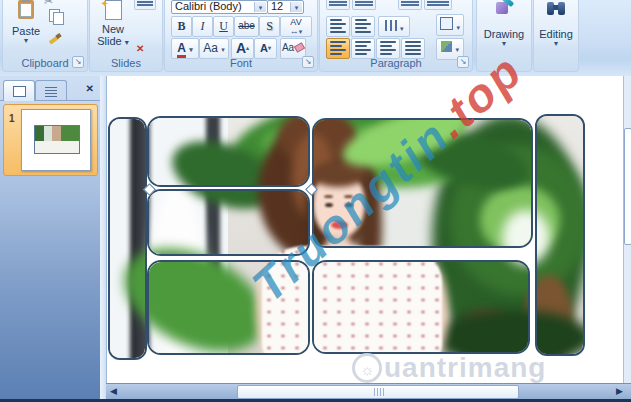  I want to click on ribbon-group-drawing: Drawing ▾, so click(504, 36).